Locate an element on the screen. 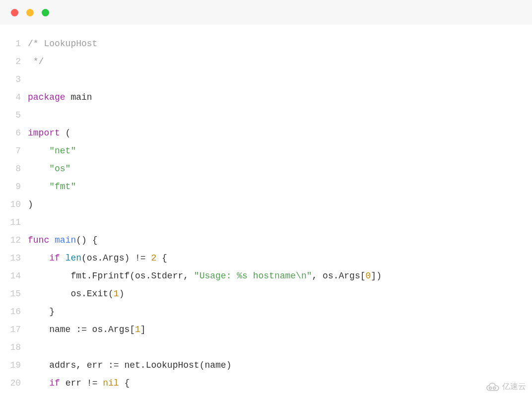  token-pn: addrs, err := net.LookupHost(name) is located at coordinates (130, 365).